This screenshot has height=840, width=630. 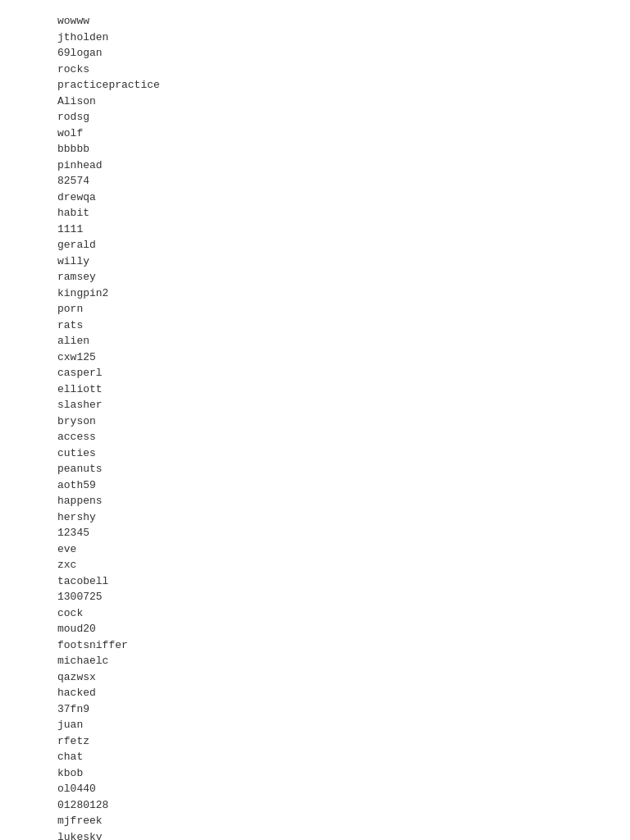 I want to click on list-item: chat, so click(x=315, y=757).